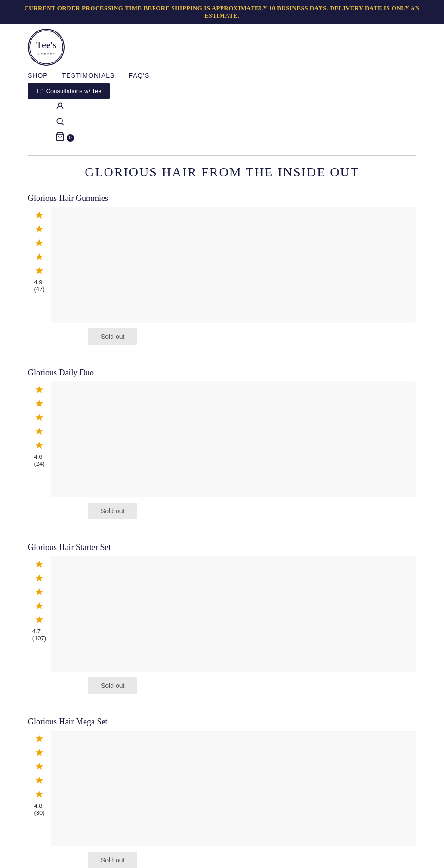  What do you see at coordinates (113, 860) in the screenshot?
I see `sold-out-btn-mega-set: Sold out` at bounding box center [113, 860].